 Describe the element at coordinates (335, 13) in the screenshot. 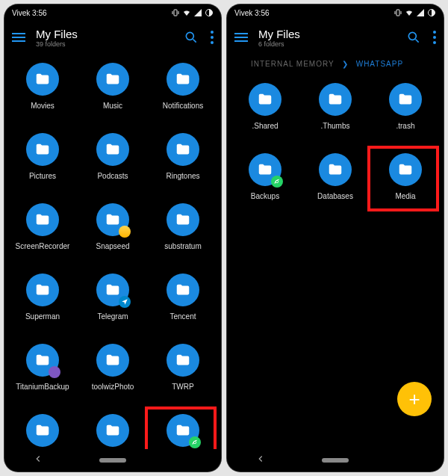

I see `status-bar: Vivek 3:56` at that location.